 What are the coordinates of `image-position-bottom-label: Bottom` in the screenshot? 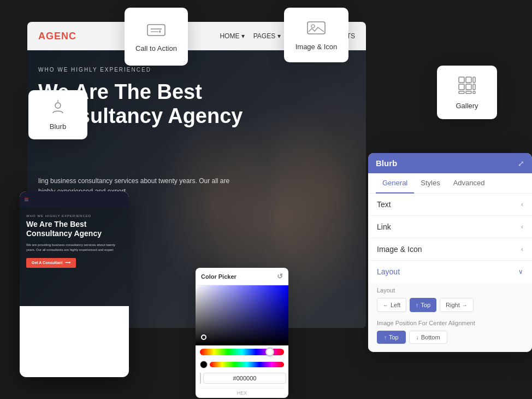 It's located at (430, 337).